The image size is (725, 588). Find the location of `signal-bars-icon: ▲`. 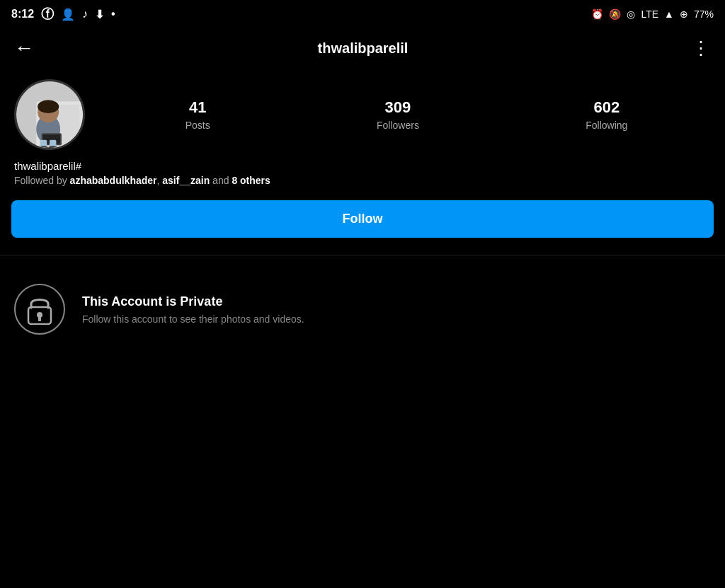

signal-bars-icon: ▲ is located at coordinates (669, 14).